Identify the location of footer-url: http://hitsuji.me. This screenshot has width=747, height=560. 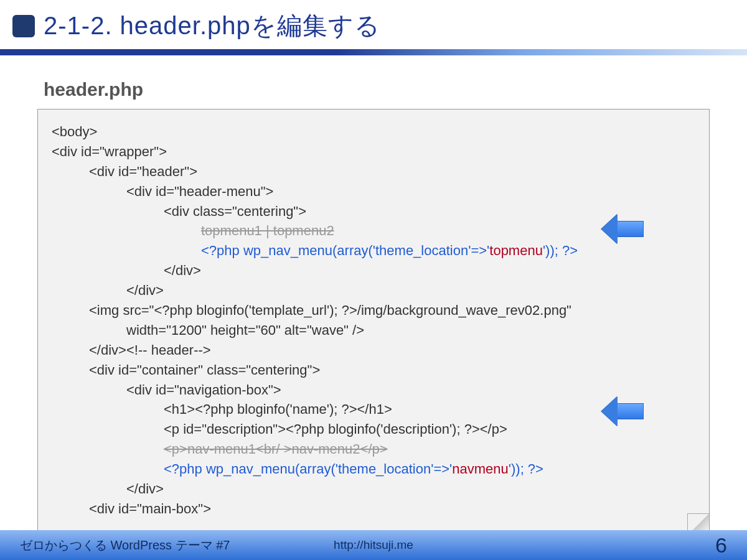
(374, 545).